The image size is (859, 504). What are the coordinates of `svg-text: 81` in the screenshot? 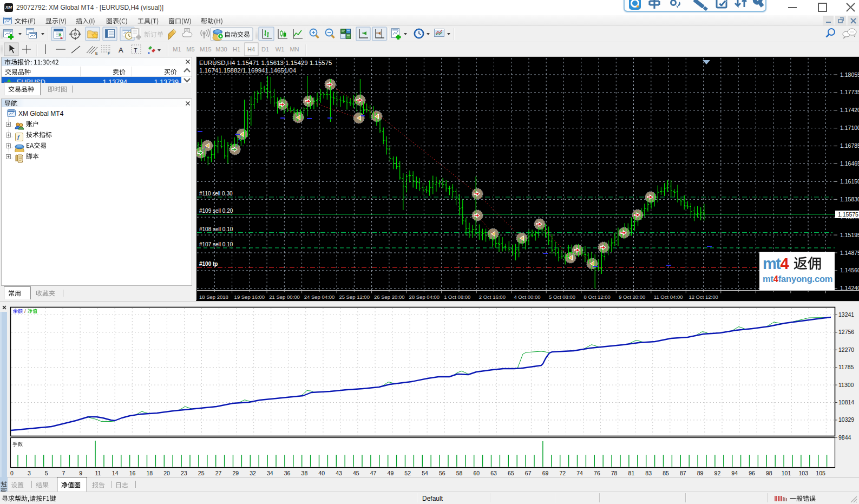 It's located at (632, 473).